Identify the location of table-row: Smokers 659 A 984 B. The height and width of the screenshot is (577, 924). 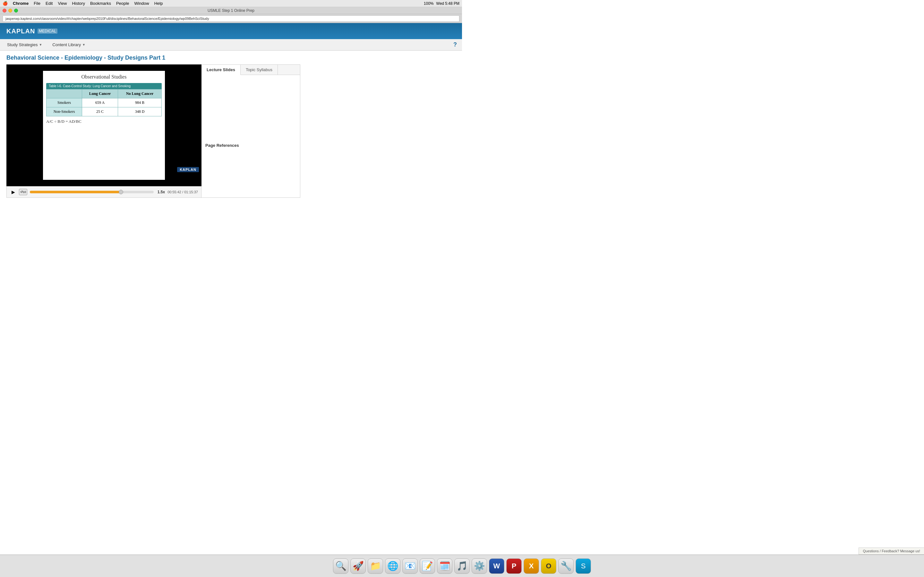
(104, 103).